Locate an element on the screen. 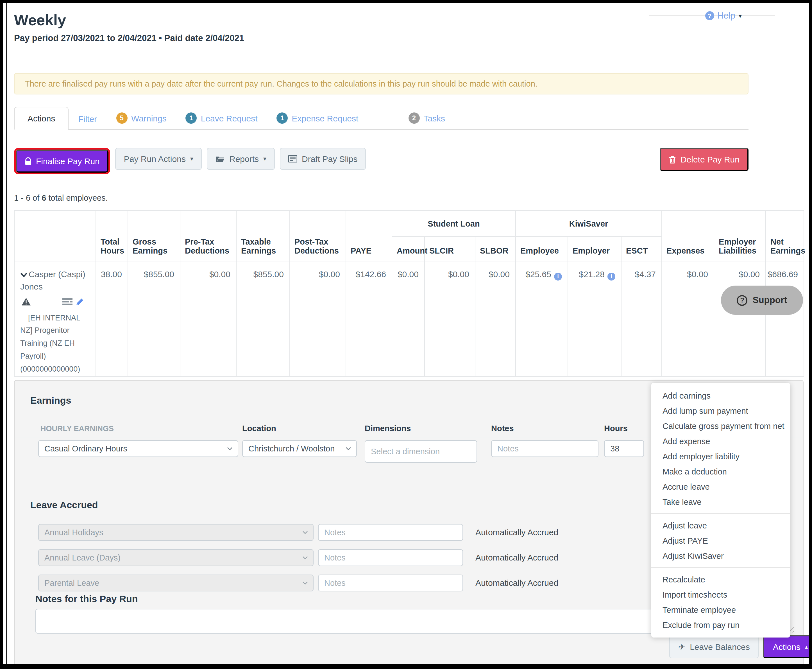  page-title: Weekly is located at coordinates (411, 21).